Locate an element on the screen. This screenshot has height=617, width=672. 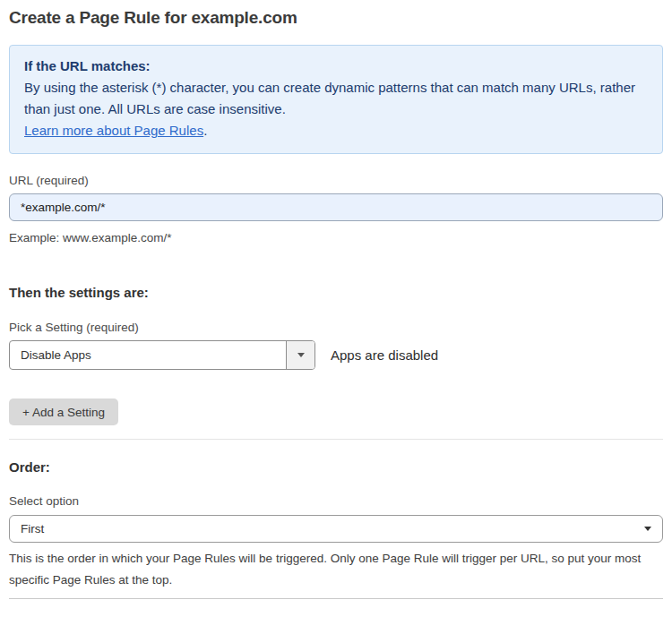
order-select: First is located at coordinates (336, 528).